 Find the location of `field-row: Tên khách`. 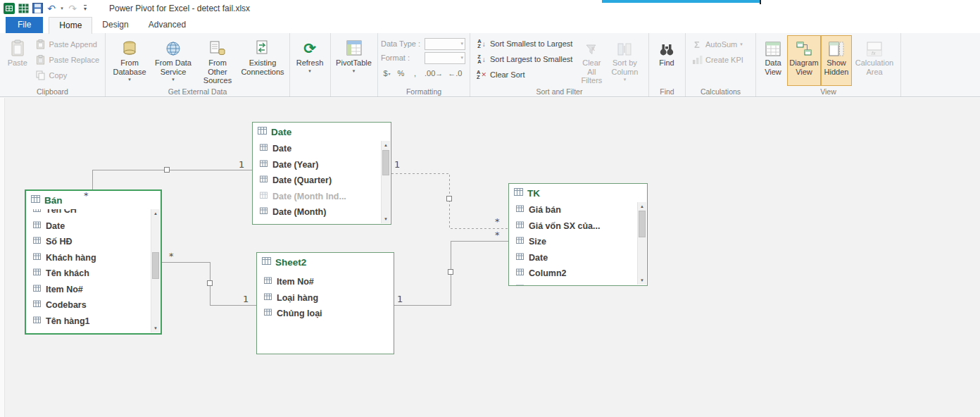

field-row: Tên khách is located at coordinates (93, 273).